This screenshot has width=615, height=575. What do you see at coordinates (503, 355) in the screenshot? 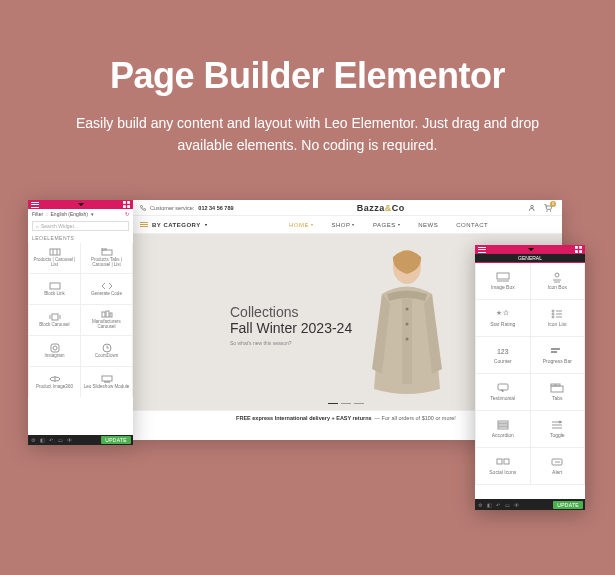
I see `widget-counter: 123Counter` at bounding box center [503, 355].